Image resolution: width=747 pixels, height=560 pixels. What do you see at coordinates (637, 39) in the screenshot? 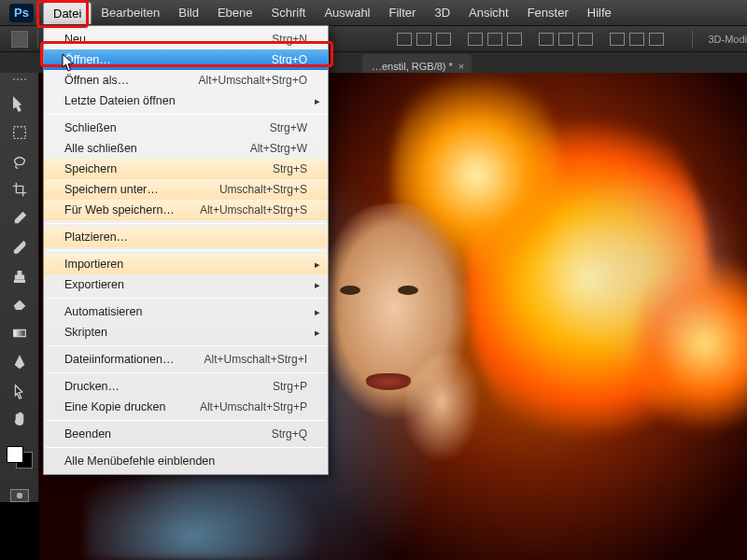
I see `distribute-space-v-icon` at bounding box center [637, 39].